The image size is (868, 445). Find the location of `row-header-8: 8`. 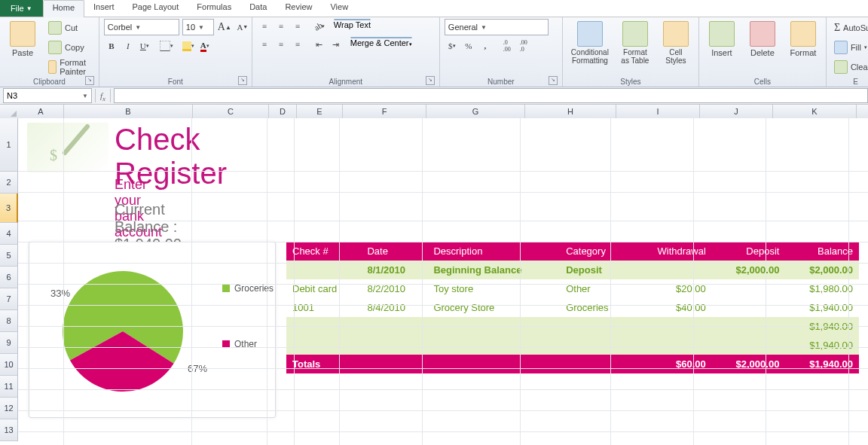

row-header-8: 8 is located at coordinates (9, 321).